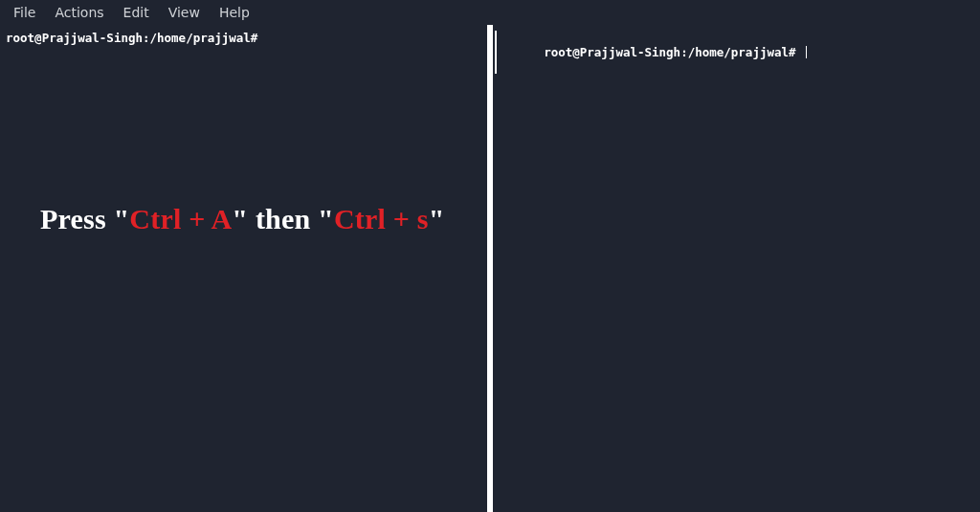 This screenshot has width=980, height=512. Describe the element at coordinates (283, 218) in the screenshot. I see `instruction-part2: " then "` at that location.